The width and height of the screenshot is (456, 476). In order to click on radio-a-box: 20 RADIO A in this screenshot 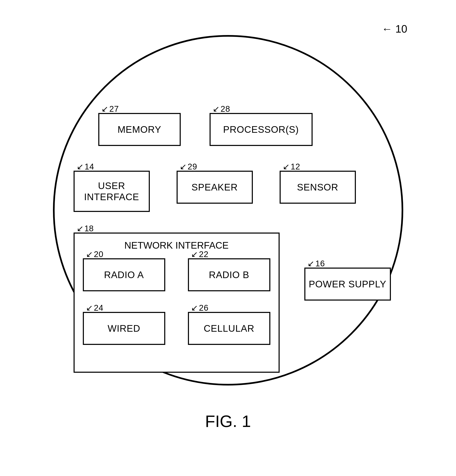, I will do `click(124, 275)`.